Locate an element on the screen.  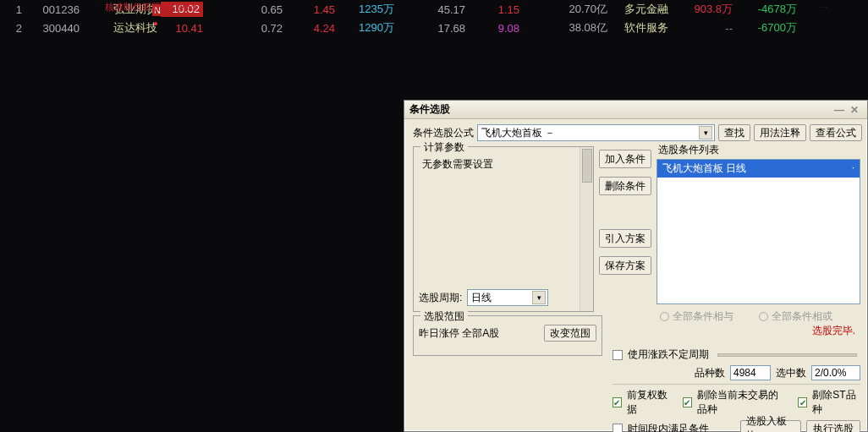
dialog-title: 条件选股 is located at coordinates (430, 110).